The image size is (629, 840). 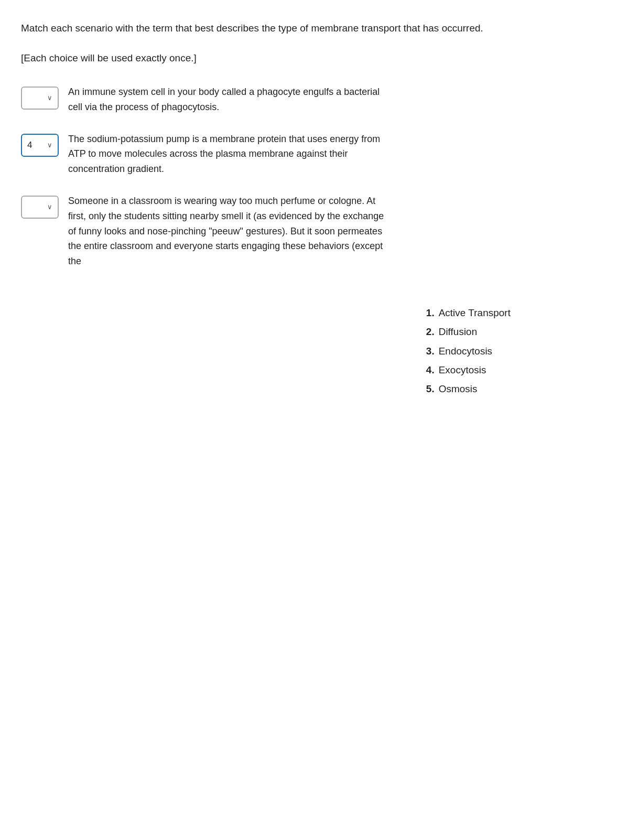 I want to click on main-instruction-text: Match each scenario with the term that b…, so click(x=314, y=28).